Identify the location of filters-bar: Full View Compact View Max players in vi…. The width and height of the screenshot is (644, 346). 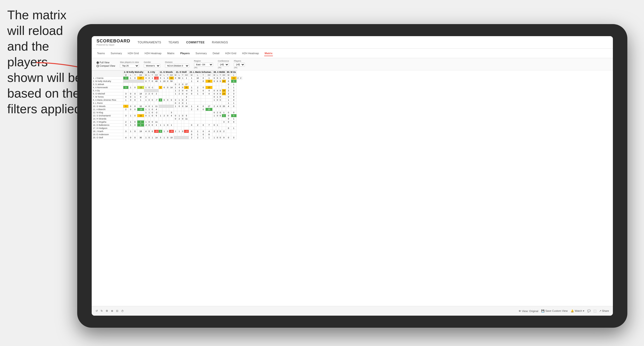
(352, 64).